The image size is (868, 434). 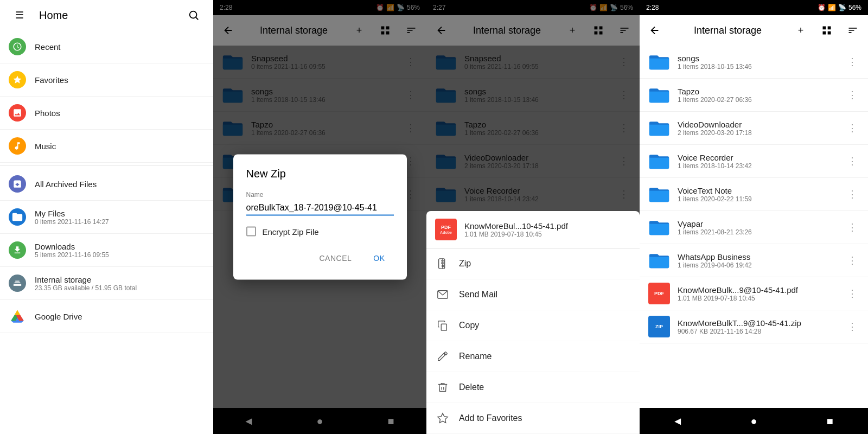 What do you see at coordinates (757, 265) in the screenshot?
I see `file-meta: 1 items 2019-04-06 19:42` at bounding box center [757, 265].